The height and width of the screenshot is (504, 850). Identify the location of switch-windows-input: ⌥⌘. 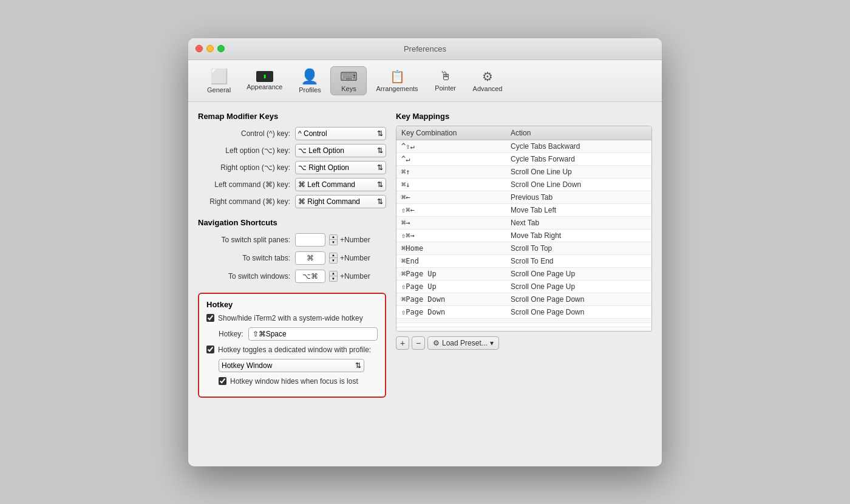
(310, 276).